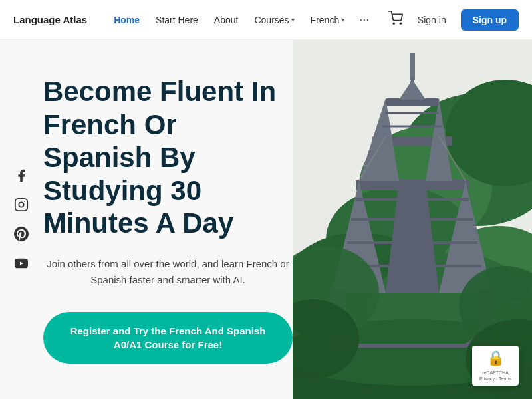 The width and height of the screenshot is (532, 399). Describe the element at coordinates (126, 20) in the screenshot. I see `nav-home: Home` at that location.